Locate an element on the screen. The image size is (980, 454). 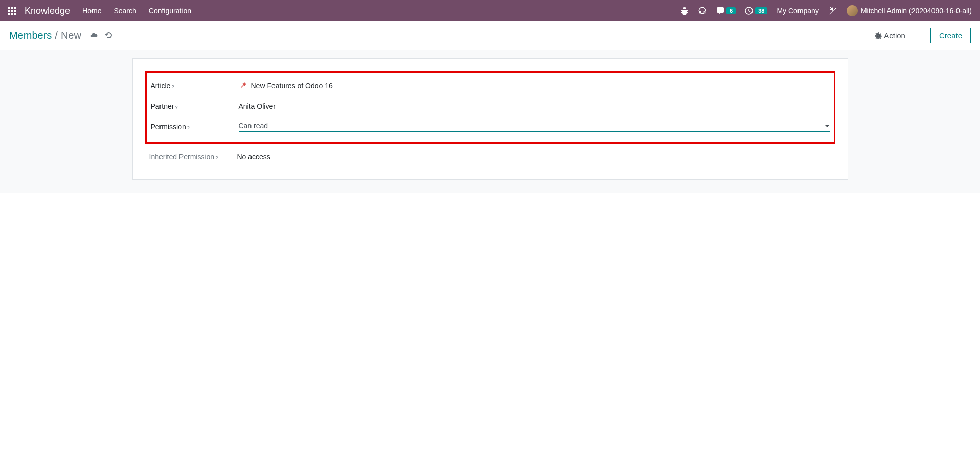
avatar is located at coordinates (852, 11).